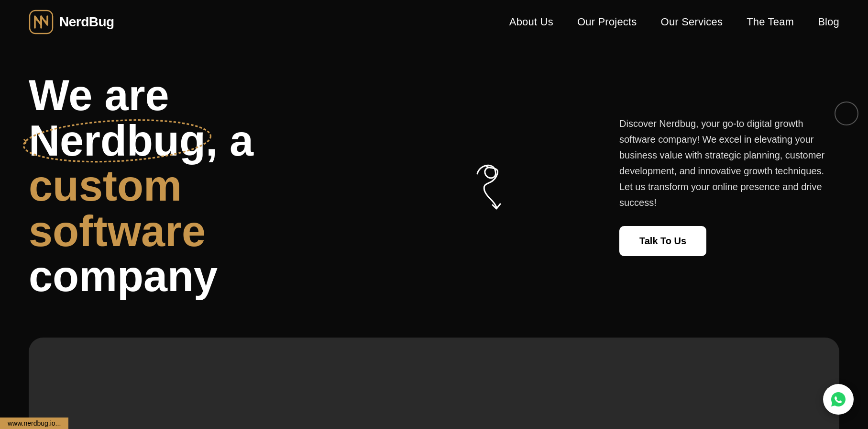 The image size is (868, 429). What do you see at coordinates (117, 209) in the screenshot?
I see `hero-line2: custom software` at bounding box center [117, 209].